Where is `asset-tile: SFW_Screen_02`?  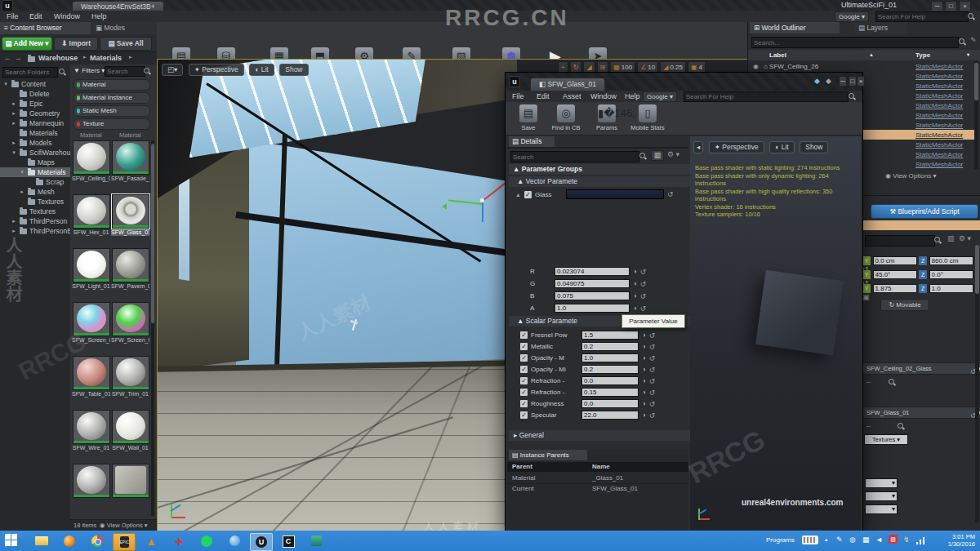
asset-tile: SFW_Screen_02 is located at coordinates (131, 323).